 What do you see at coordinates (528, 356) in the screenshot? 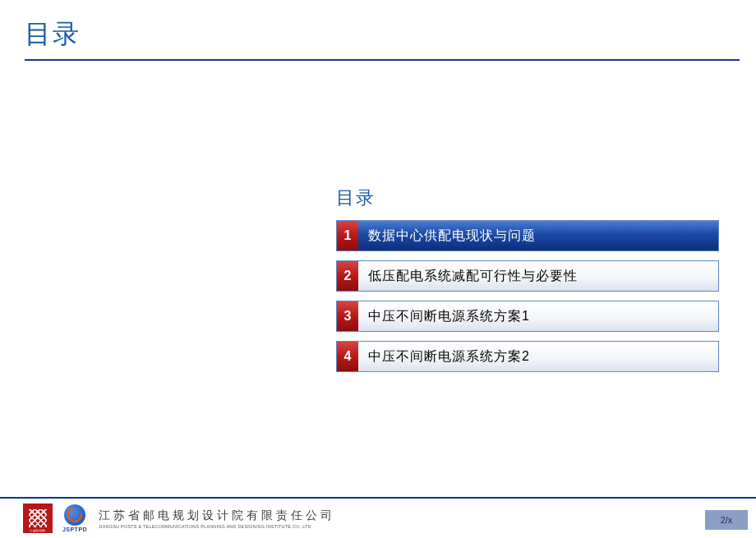
I see `toc-item-4: 4 中压不间断电源系统方案2` at bounding box center [528, 356].